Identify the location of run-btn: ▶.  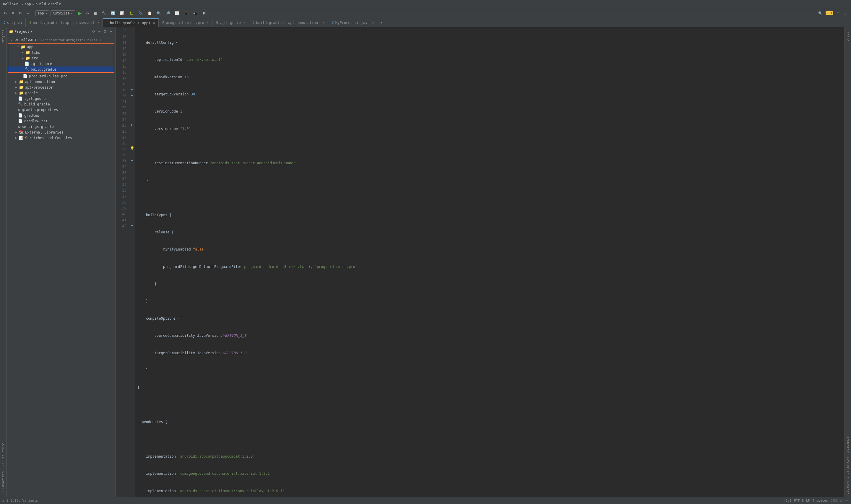
(79, 13).